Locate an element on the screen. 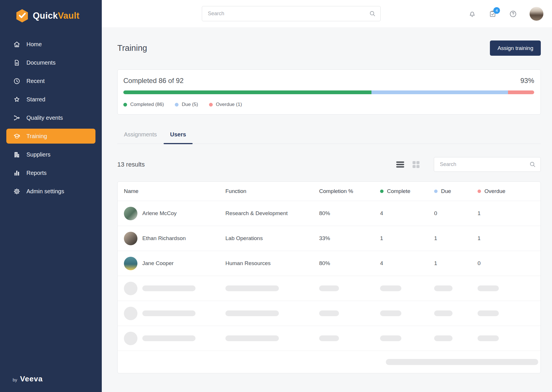 The width and height of the screenshot is (552, 392). progress-segment-due is located at coordinates (440, 92).